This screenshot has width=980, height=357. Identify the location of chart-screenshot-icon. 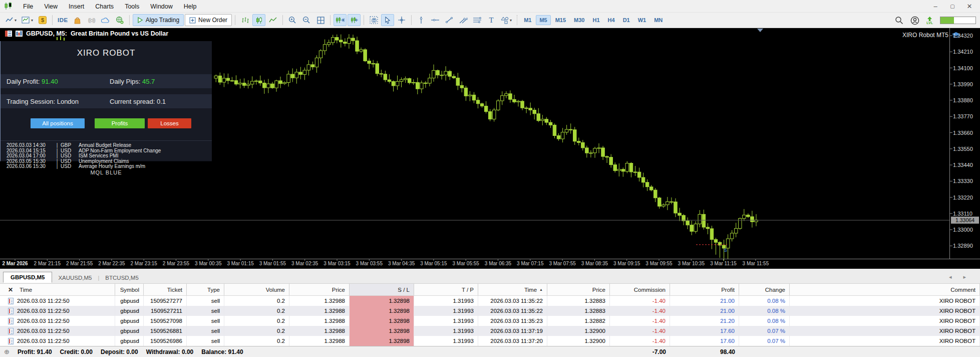
(374, 20).